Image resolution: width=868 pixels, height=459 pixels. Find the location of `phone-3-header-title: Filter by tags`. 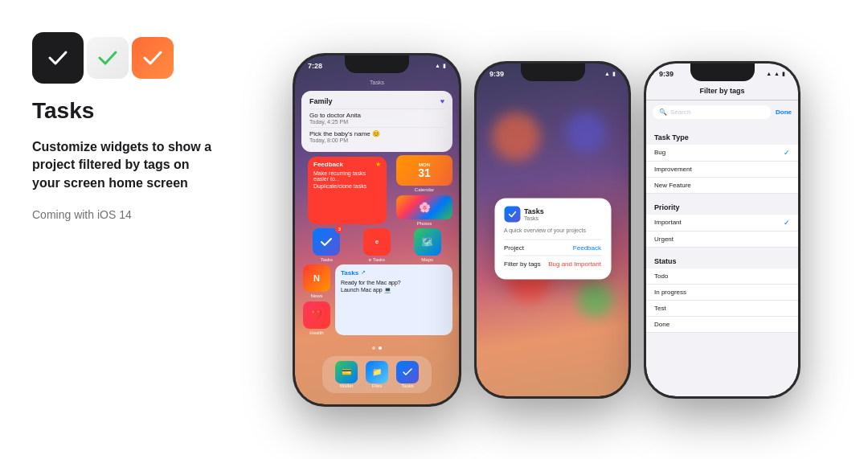

phone-3-header-title: Filter by tags is located at coordinates (722, 91).